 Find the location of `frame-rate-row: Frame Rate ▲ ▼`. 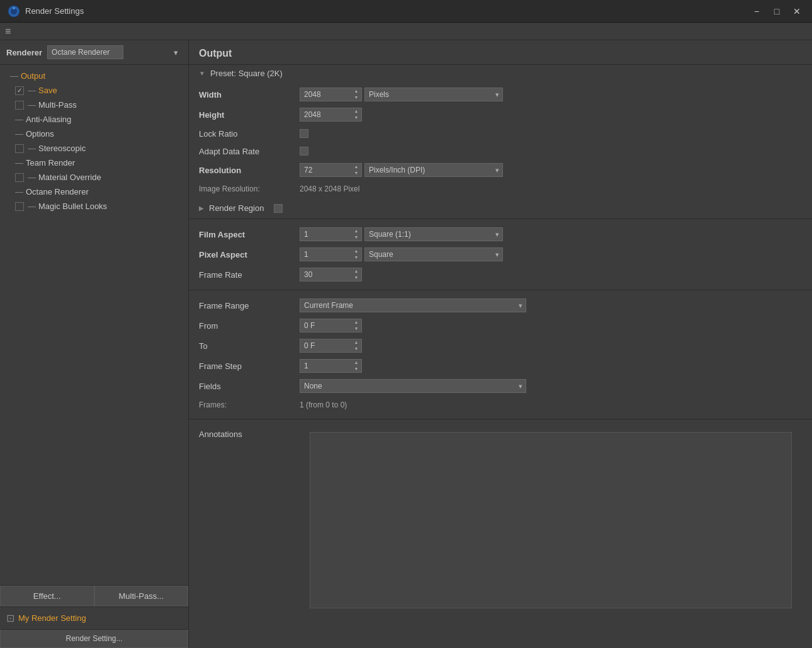

frame-rate-row: Frame Rate ▲ ▼ is located at coordinates (500, 275).